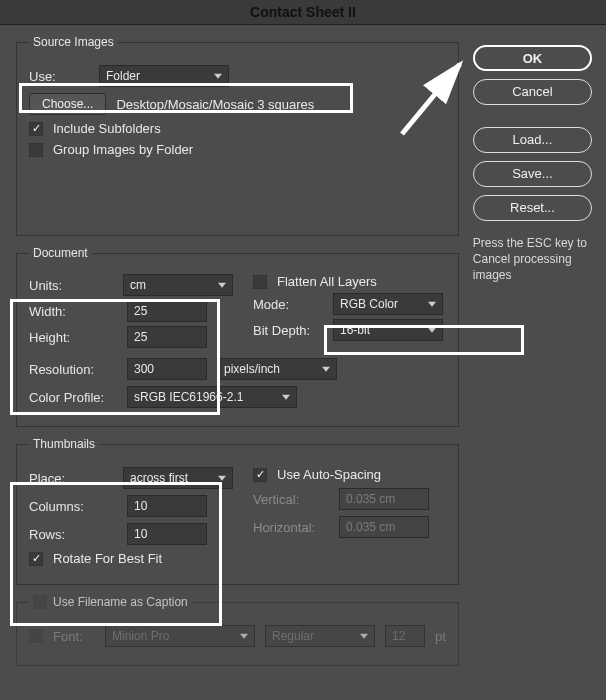 This screenshot has height=700, width=606. I want to click on resolution-input: 300, so click(167, 369).